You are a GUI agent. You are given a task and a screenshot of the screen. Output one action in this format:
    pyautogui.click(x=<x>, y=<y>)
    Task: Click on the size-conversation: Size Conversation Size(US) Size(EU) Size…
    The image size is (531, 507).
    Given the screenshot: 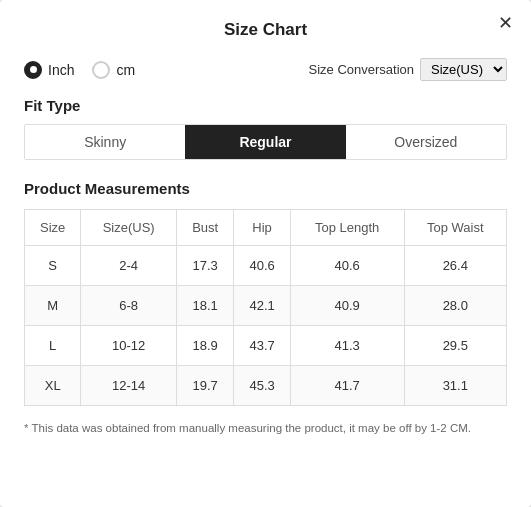 What is the action you would take?
    pyautogui.click(x=408, y=70)
    